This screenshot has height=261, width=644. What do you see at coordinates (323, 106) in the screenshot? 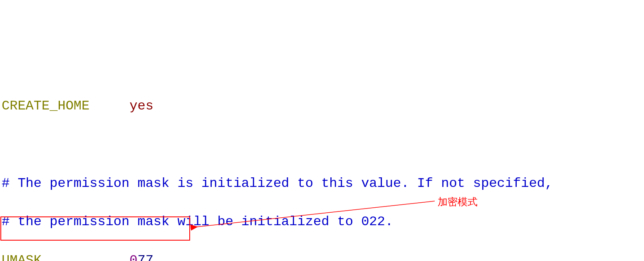
I see `line-create-home: CREATE_HOME yes` at bounding box center [323, 106].